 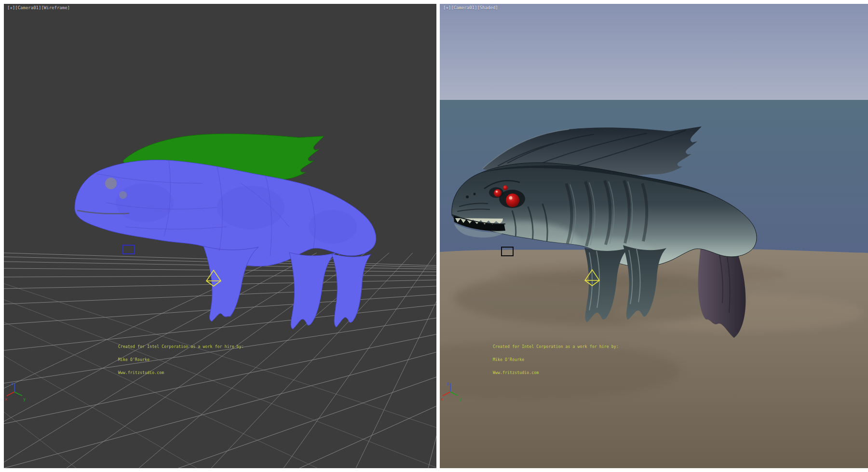 I want to click on nostril, so click(x=467, y=197).